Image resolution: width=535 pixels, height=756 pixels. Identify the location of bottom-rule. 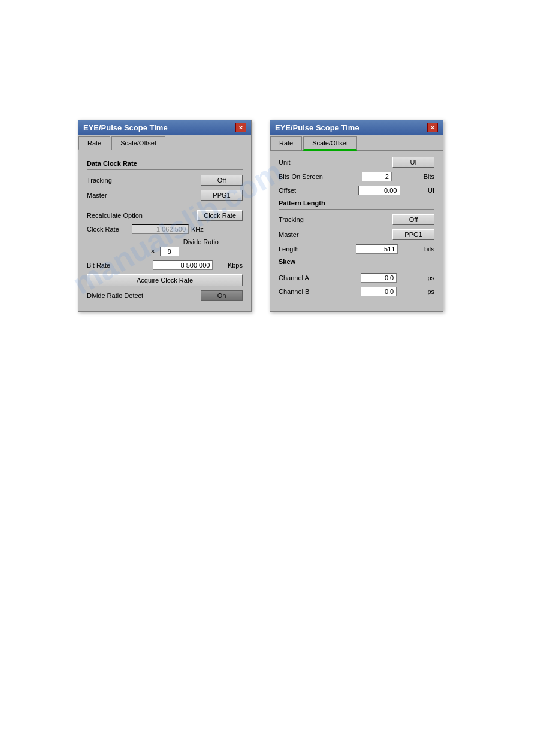
(267, 696).